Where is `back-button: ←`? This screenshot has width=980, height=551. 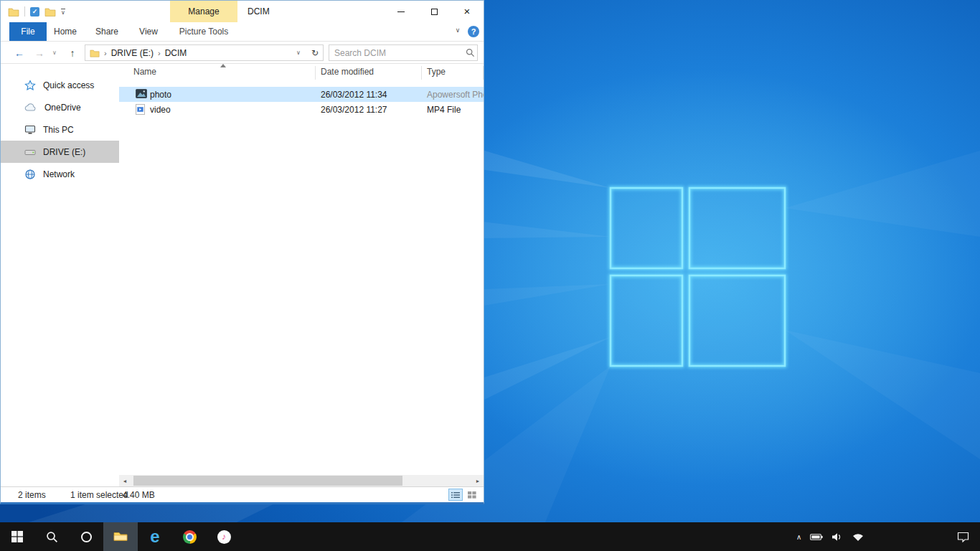
back-button: ← is located at coordinates (19, 53).